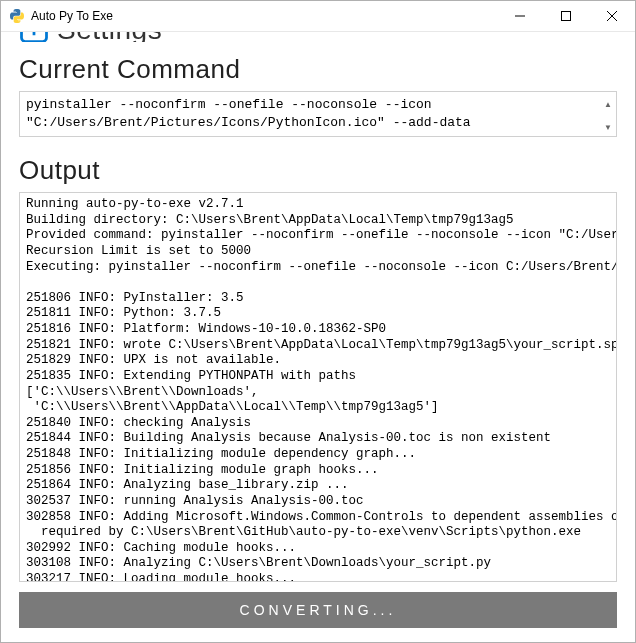  What do you see at coordinates (318, 36) in the screenshot?
I see `settings-section: Settings` at bounding box center [318, 36].